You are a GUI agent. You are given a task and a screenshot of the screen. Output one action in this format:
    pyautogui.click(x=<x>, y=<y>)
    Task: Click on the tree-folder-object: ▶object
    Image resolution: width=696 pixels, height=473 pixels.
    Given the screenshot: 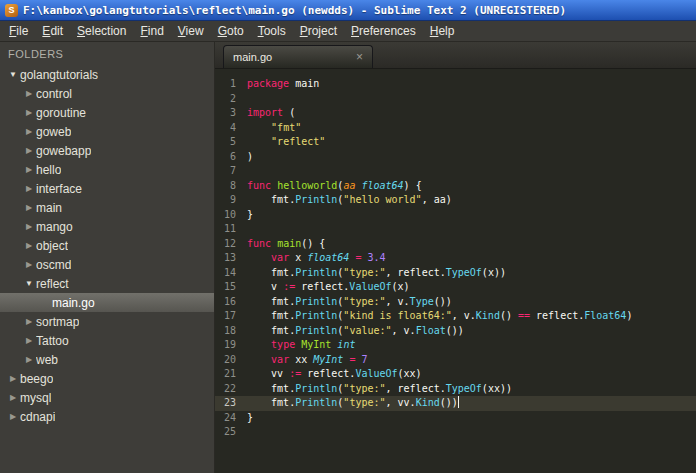 What is the action you would take?
    pyautogui.click(x=107, y=246)
    